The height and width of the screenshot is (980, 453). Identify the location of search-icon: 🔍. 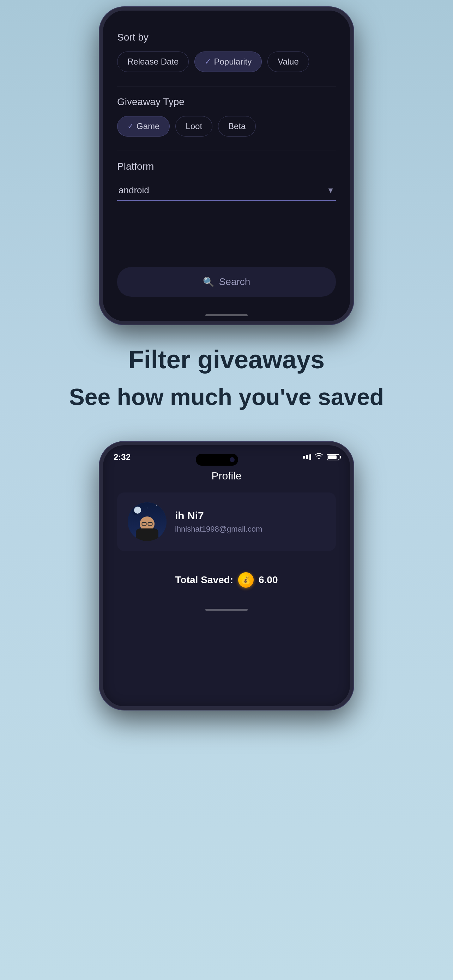
(208, 282).